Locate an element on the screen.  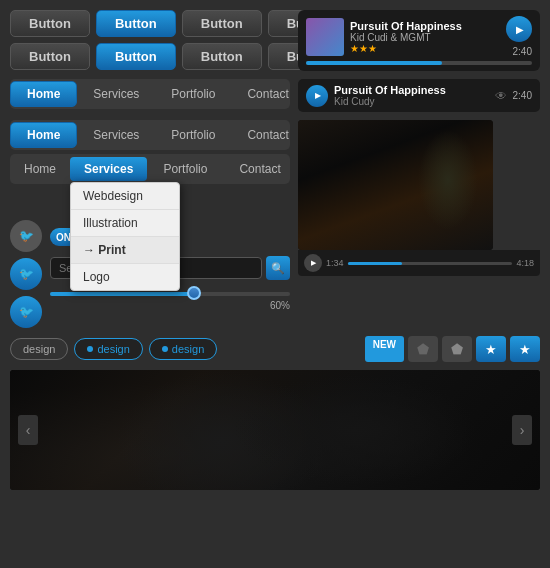
btn-1-3: Button is located at coordinates (222, 24).